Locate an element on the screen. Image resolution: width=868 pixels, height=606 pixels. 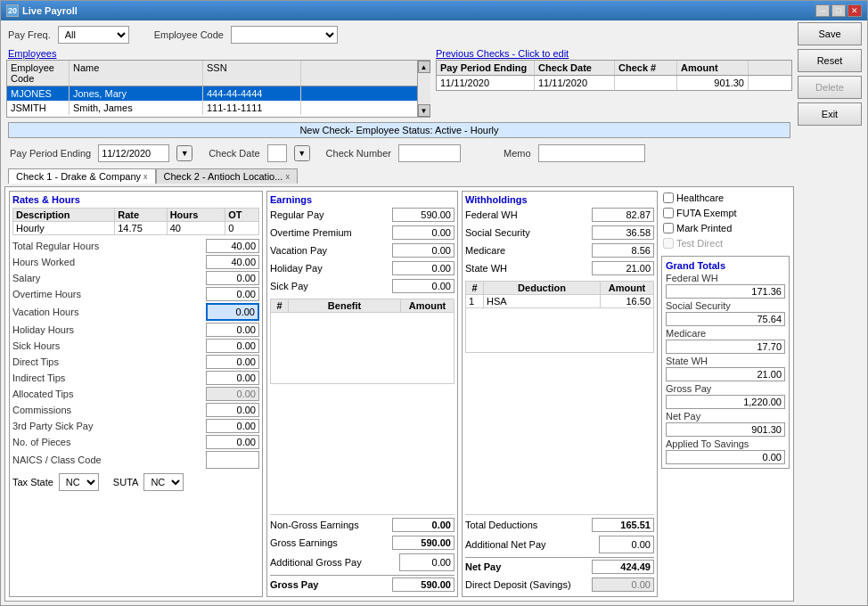
emp-col-name: Name is located at coordinates (136, 73).